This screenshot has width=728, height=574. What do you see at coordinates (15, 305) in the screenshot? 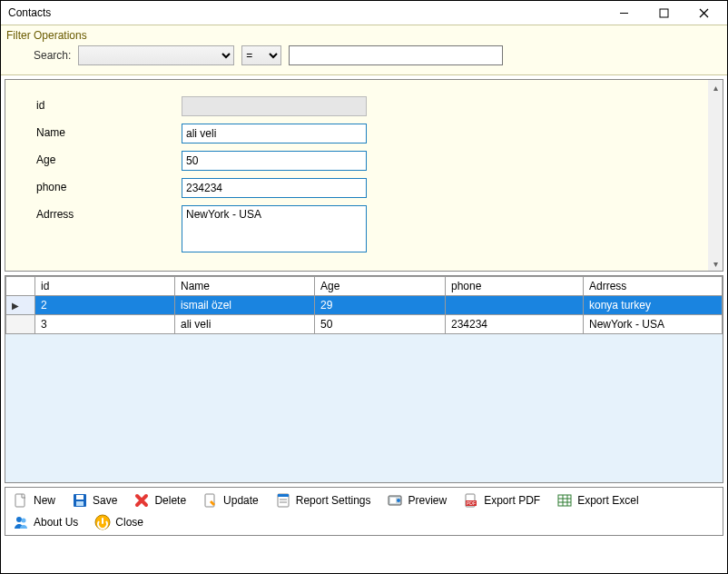
I see `row-pointer-icon: ▶` at bounding box center [15, 305].